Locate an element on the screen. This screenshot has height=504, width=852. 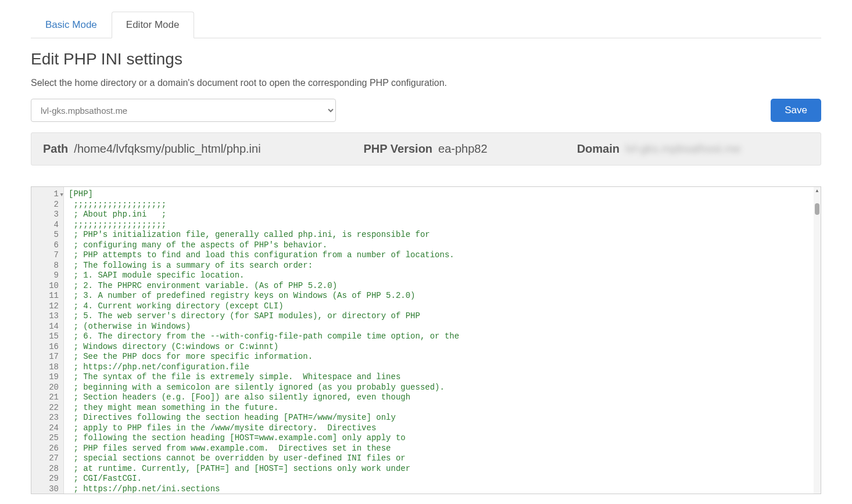
line-number: 27 is located at coordinates (49, 459).